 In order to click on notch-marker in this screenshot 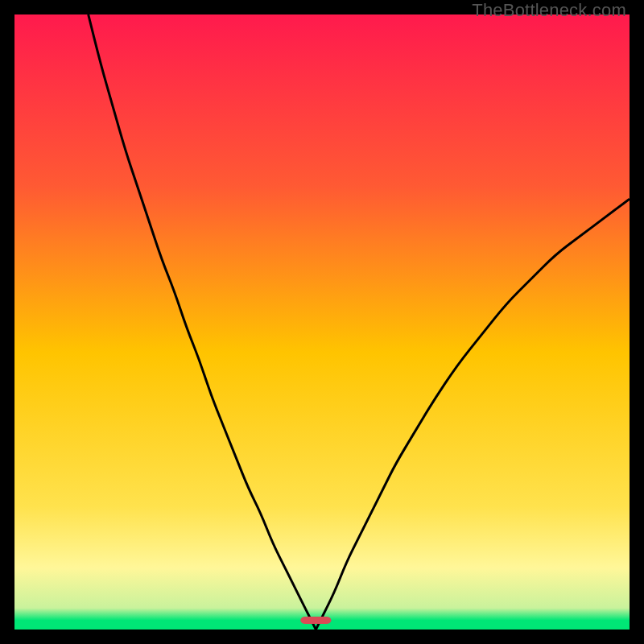, I will do `click(316, 620)`.